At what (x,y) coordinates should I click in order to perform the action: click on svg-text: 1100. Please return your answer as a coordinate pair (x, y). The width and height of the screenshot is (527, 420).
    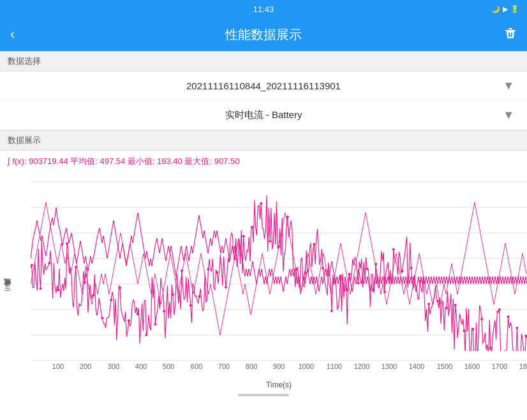
    Looking at the image, I should click on (334, 366).